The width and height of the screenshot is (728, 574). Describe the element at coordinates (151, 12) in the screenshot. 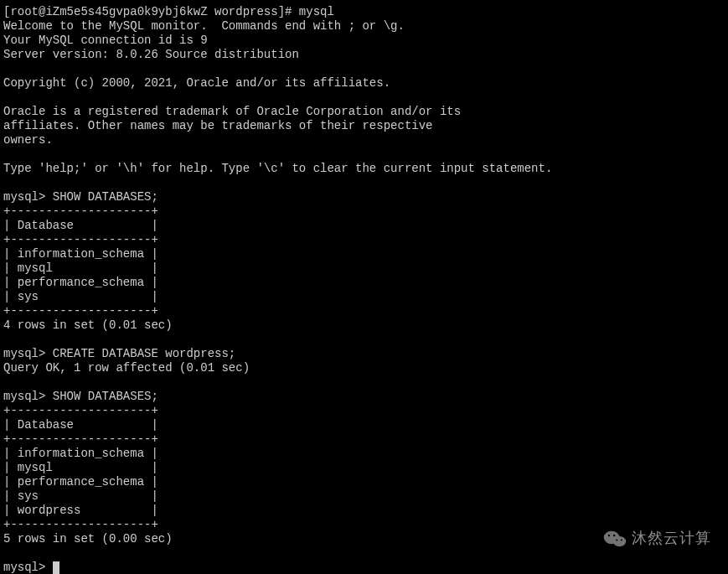

I see `shell-prompt-text: [root@iZm5e5s45gvpa0k9ybj6kwZ wordpress]…` at that location.